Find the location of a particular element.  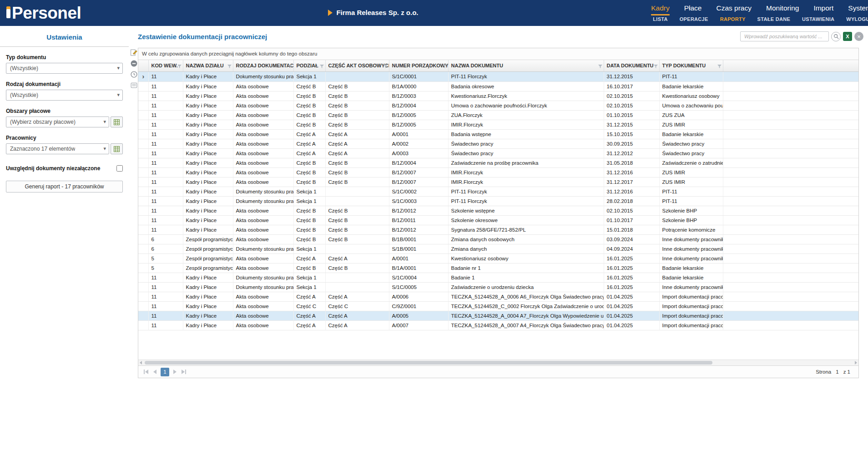

tab-wyloguj: WYLOGUJ is located at coordinates (857, 19).